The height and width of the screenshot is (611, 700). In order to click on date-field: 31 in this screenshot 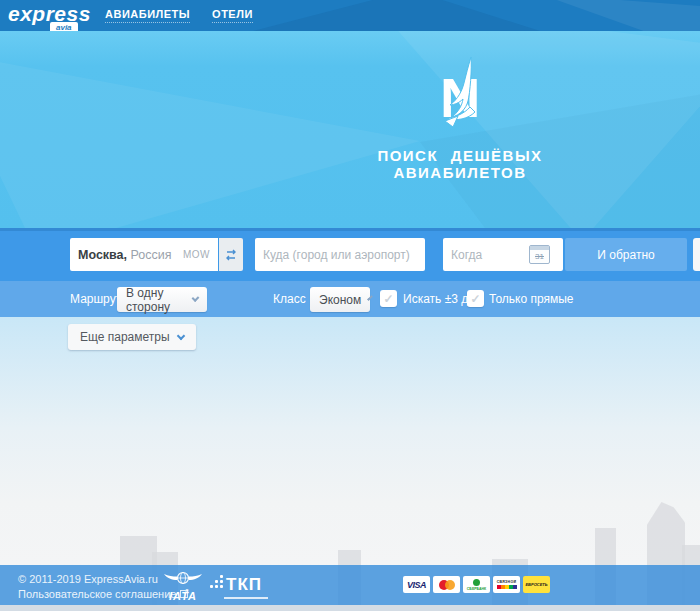, I will do `click(503, 254)`.